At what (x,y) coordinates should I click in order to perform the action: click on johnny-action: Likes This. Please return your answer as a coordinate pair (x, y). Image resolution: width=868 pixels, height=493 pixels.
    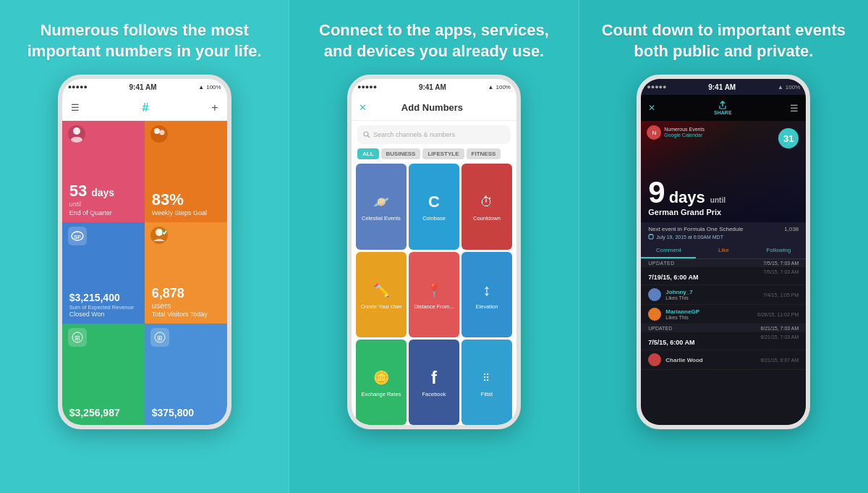
    Looking at the image, I should click on (712, 298).